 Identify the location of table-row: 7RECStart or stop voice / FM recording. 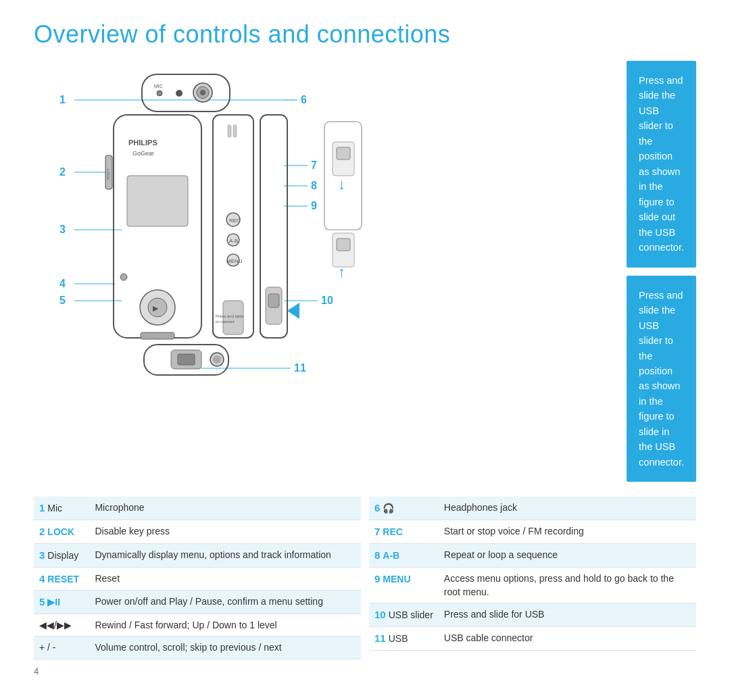
(533, 532).